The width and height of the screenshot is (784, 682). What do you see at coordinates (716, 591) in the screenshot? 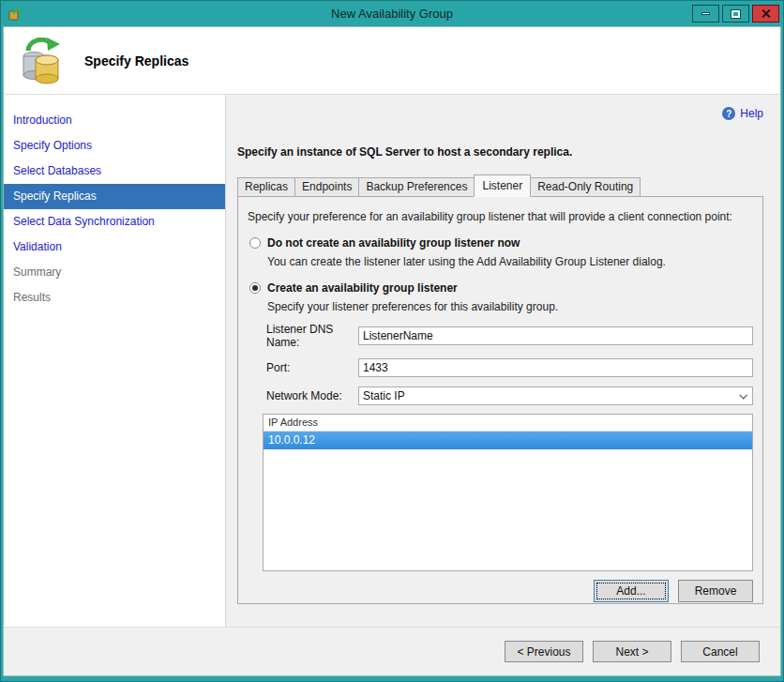
I see `remove-button: Remove` at bounding box center [716, 591].